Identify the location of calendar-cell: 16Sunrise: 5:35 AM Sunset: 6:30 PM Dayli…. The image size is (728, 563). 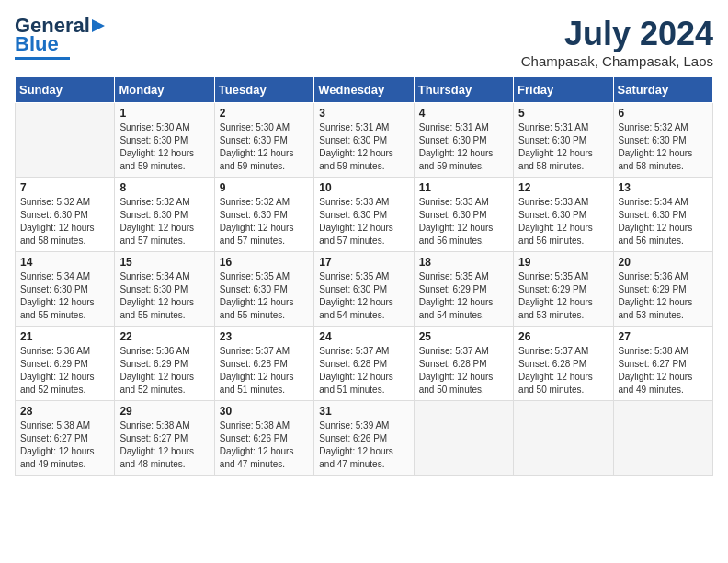
(264, 289).